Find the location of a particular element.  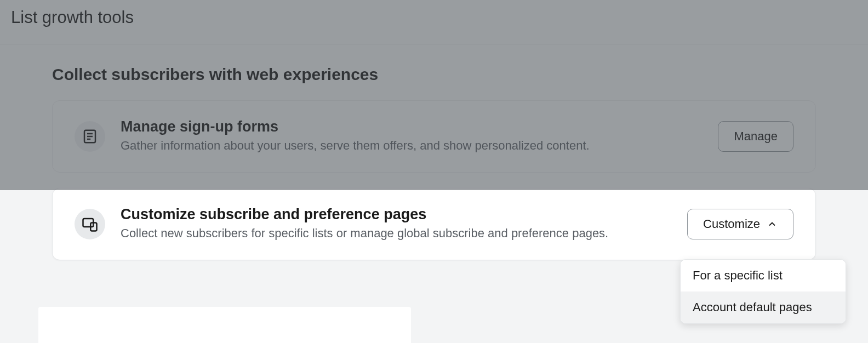

card-text: Customize subscribe and preference pages… is located at coordinates (396, 224).